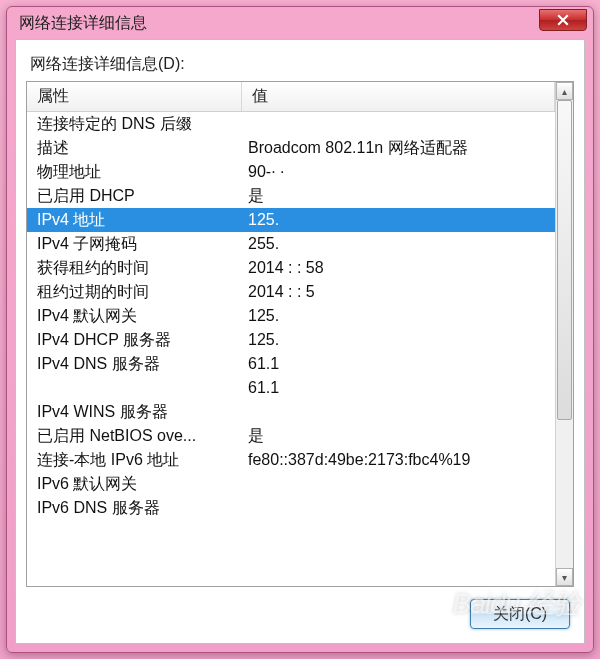  Describe the element at coordinates (134, 340) in the screenshot. I see `property-cell: IPv4 DHCP 服务器` at that location.